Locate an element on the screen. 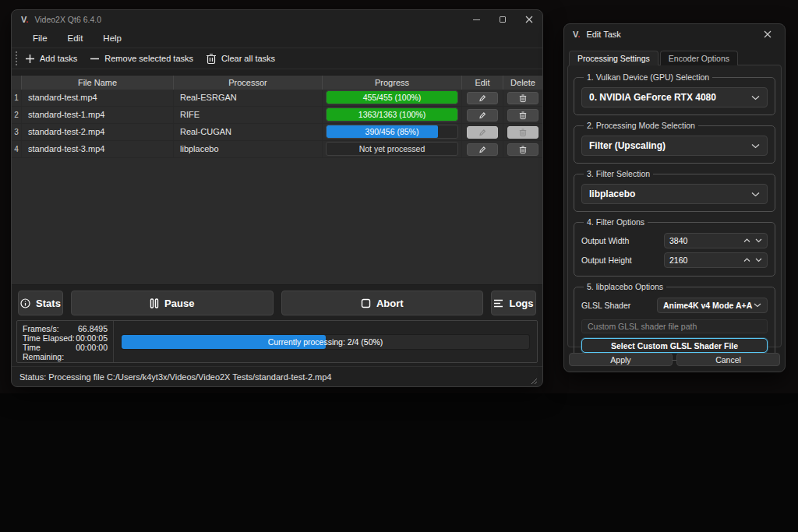 This screenshot has height=532, width=798. progress-label: 390/456 (85%) is located at coordinates (392, 132).